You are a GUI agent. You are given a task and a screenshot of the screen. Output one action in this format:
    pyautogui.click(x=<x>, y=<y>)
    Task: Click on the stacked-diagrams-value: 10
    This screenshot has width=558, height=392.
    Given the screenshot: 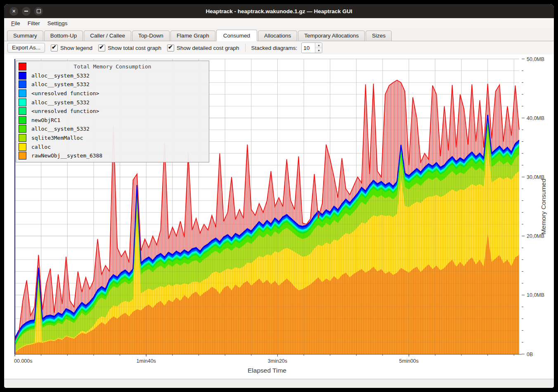 What is the action you would take?
    pyautogui.click(x=308, y=48)
    